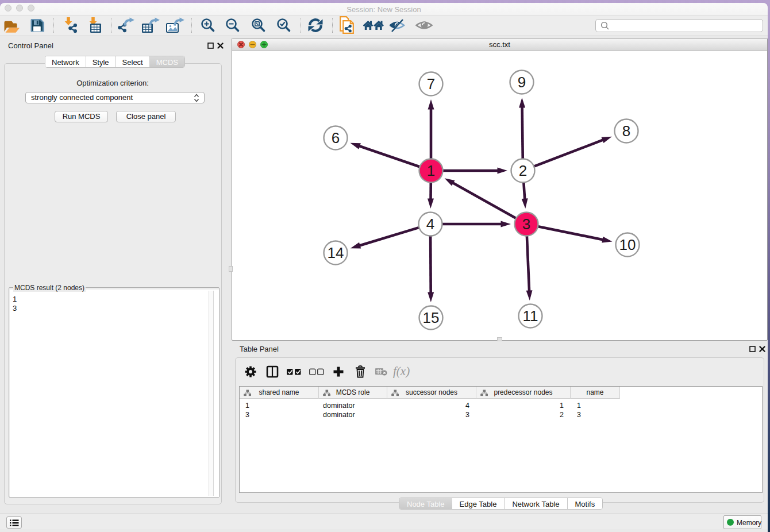  Describe the element at coordinates (431, 318) in the screenshot. I see `svg-text: 15` at that location.